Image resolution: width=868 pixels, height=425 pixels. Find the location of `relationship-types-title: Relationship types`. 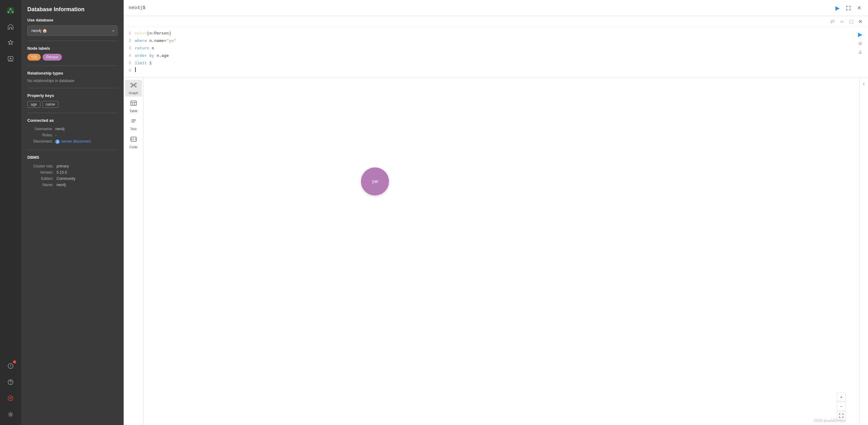

relationship-types-title: Relationship types is located at coordinates (72, 73).